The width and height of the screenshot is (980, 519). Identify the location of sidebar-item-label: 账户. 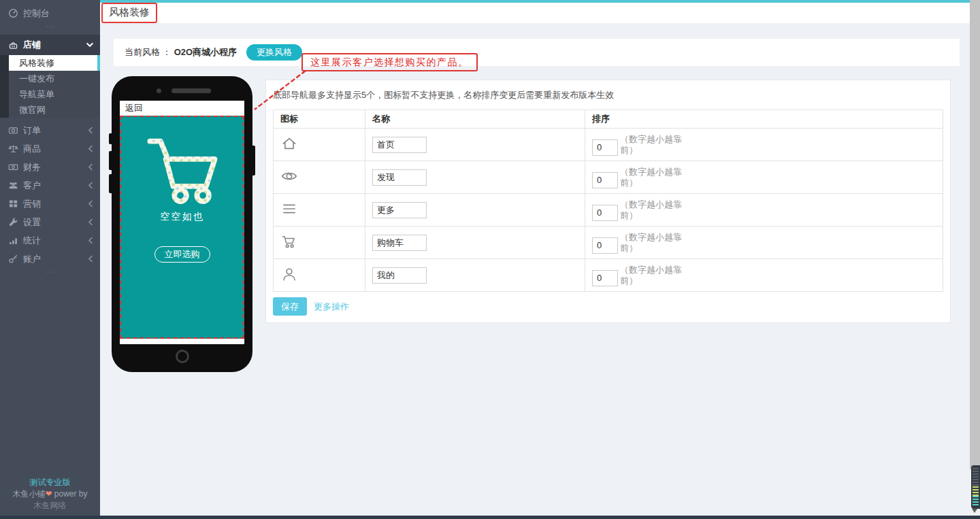
(32, 259).